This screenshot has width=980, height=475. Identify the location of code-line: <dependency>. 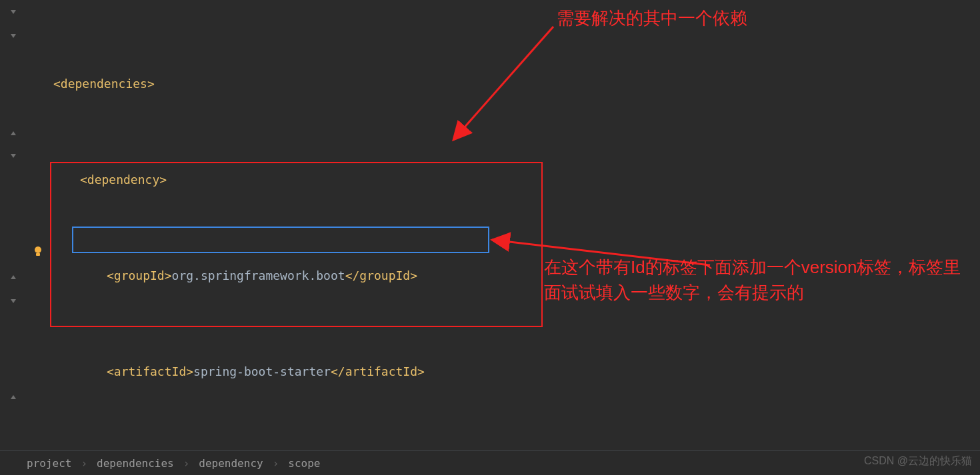
(503, 180).